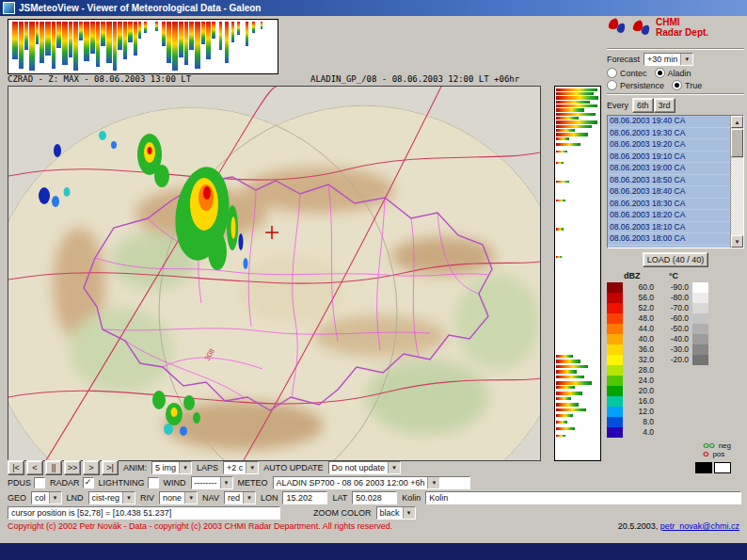 The width and height of the screenshot is (747, 560). I want to click on dbz-value: 36.0, so click(640, 350).